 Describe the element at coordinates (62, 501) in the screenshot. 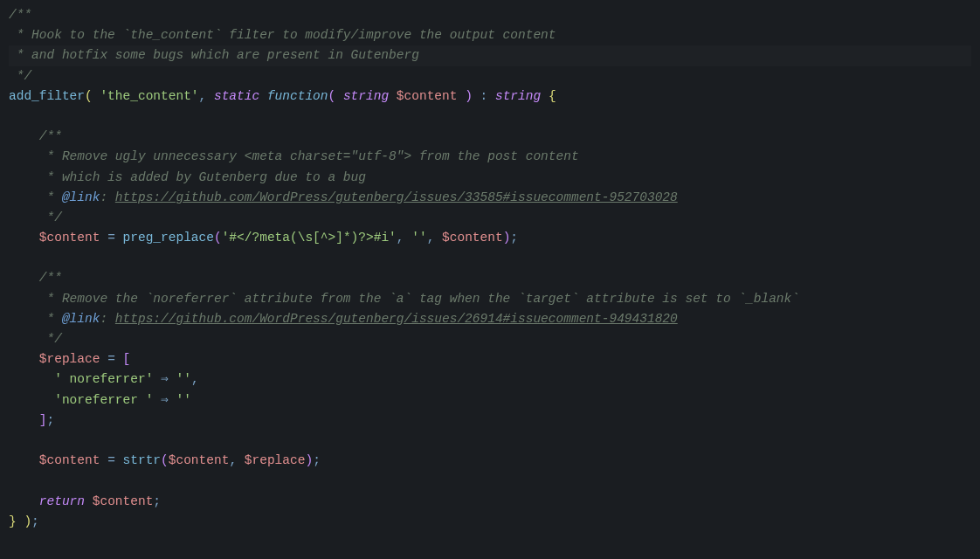

I see `keyword: return` at that location.